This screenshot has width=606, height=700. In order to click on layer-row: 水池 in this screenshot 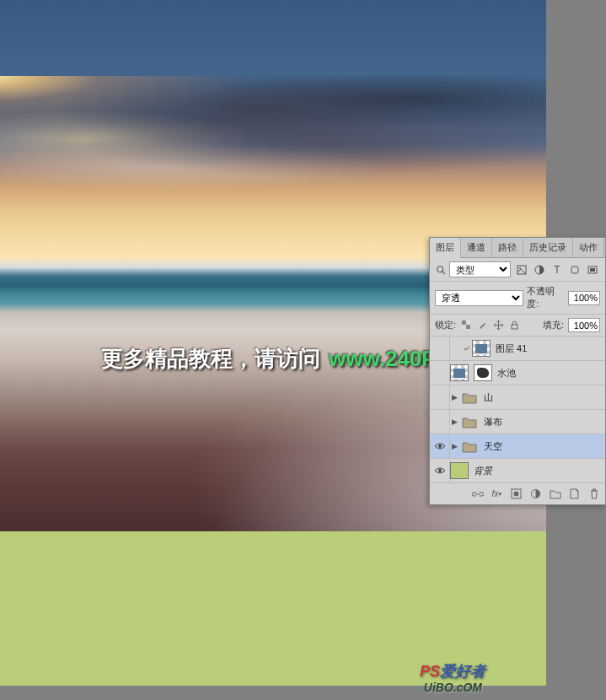, I will do `click(518, 373)`.